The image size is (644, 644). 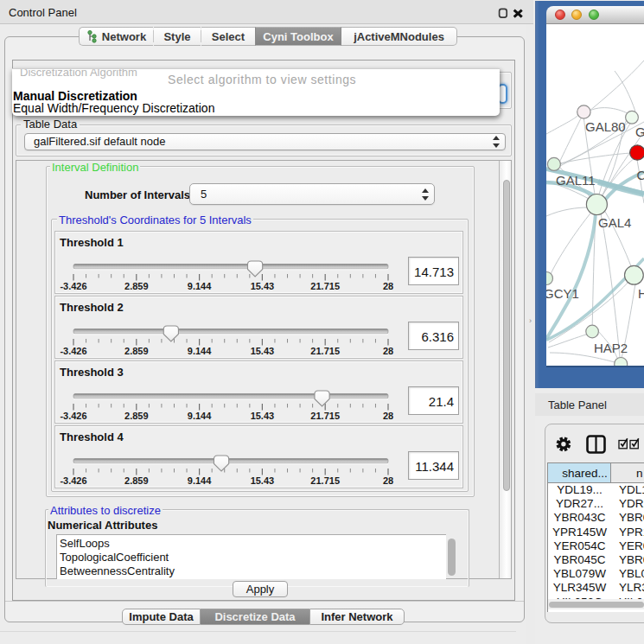 I want to click on svg-text: GCY1, so click(x=563, y=294).